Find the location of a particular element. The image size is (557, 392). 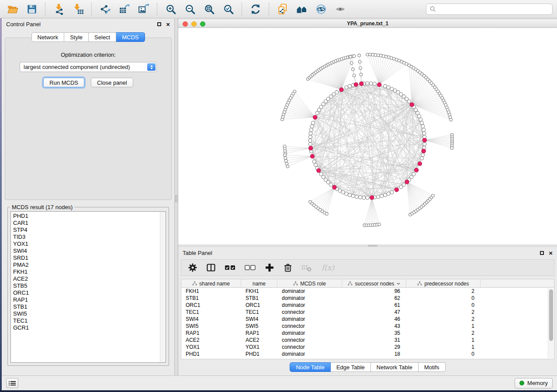

apply-layout-button is located at coordinates (255, 9).